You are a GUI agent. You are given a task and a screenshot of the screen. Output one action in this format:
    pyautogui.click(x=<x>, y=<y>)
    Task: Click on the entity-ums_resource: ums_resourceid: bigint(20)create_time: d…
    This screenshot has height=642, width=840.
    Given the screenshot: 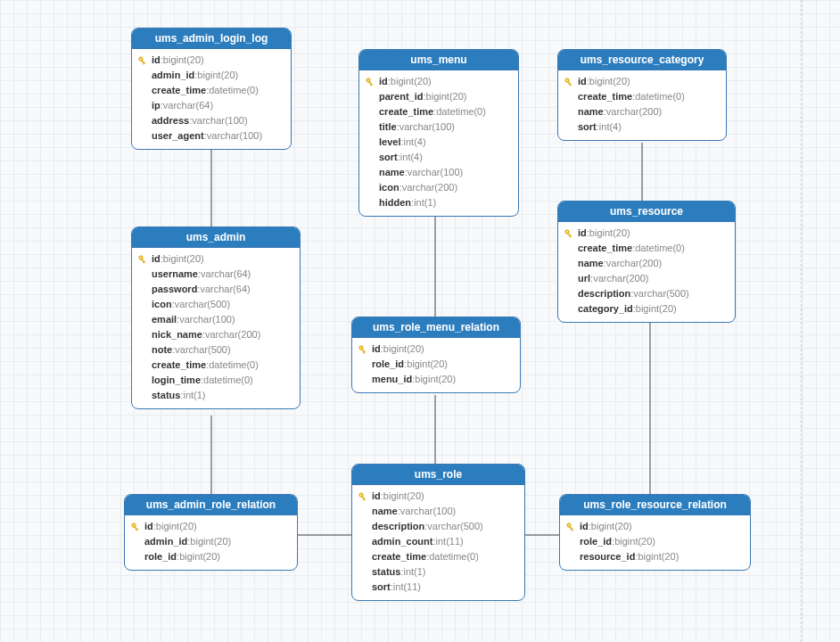 What is the action you would take?
    pyautogui.click(x=646, y=262)
    